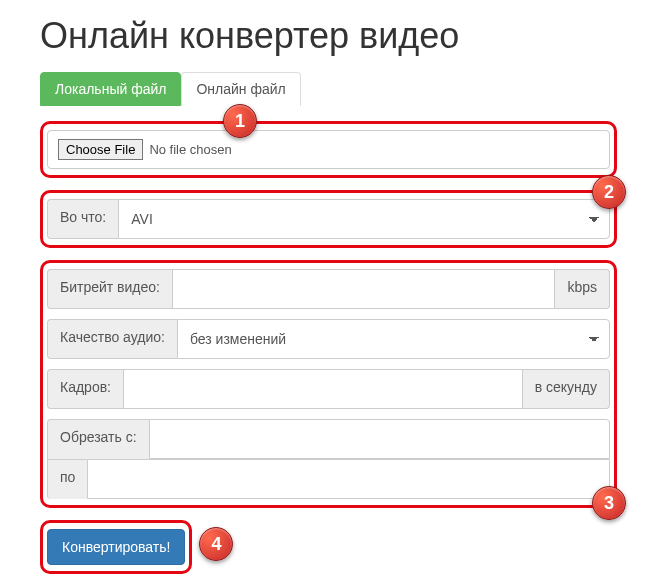 Image resolution: width=657 pixels, height=579 pixels. Describe the element at coordinates (116, 547) in the screenshot. I see `annotation-group-4: 4 Конвертировать!` at that location.